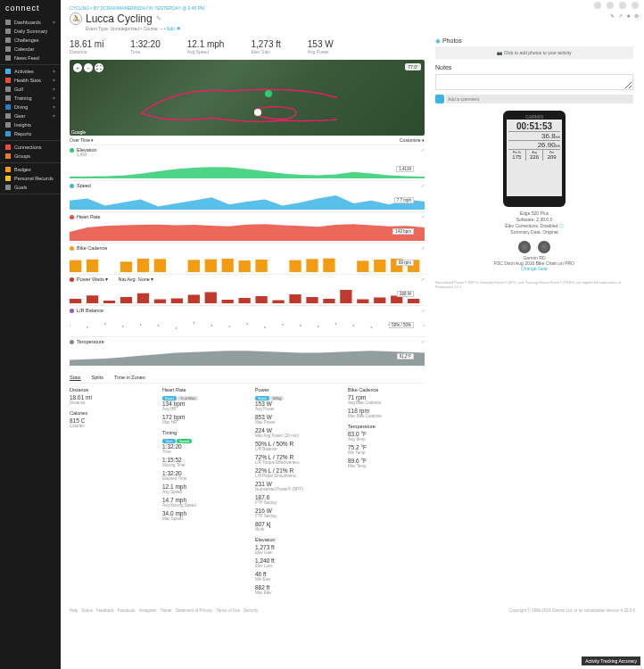 The width and height of the screenshot is (644, 669). I want to click on breadcrumb: CYCLING • BY DCRAINMAKERINDIA ON YESTERD…, so click(352, 8).